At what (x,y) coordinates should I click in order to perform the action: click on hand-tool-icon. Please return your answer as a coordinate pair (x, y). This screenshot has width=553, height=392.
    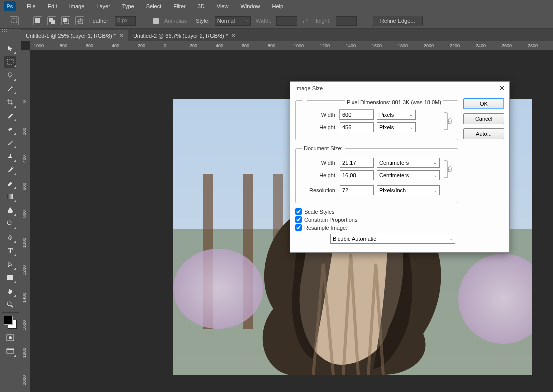
    Looking at the image, I should click on (10, 291).